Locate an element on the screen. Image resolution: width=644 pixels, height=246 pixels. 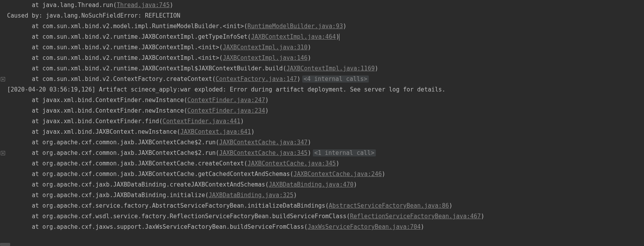
source-link: ContextFinder.java:441 is located at coordinates (201, 121).